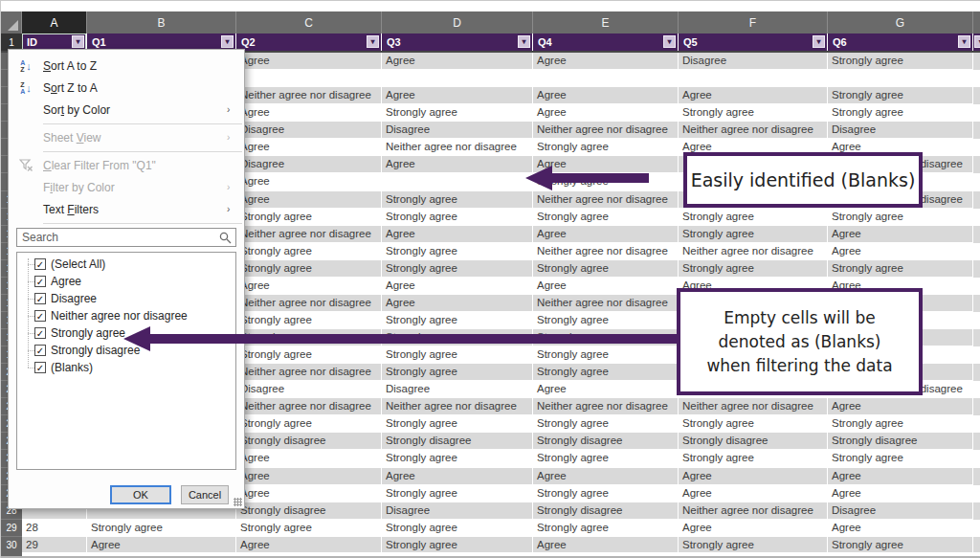  I want to click on filter-checkbox-item--select-all-: ✓(Select All), so click(126, 264).